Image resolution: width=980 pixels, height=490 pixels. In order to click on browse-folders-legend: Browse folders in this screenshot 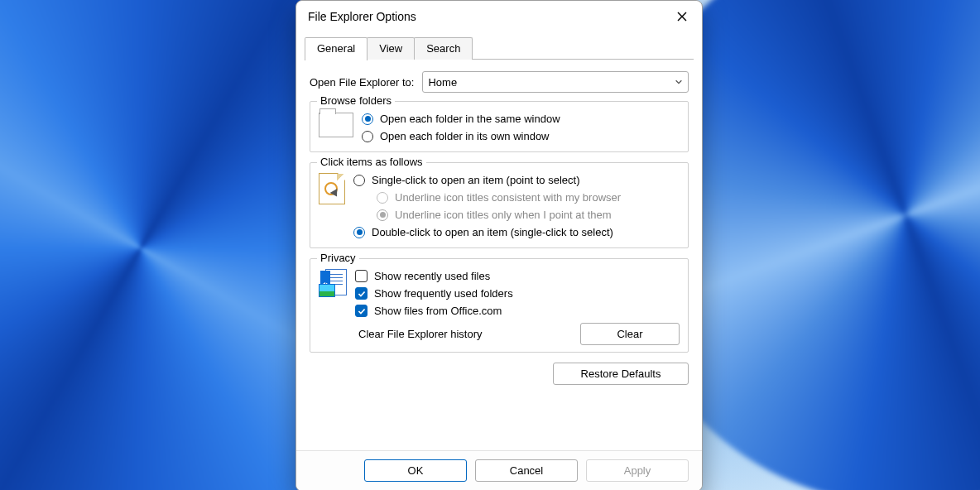, I will do `click(356, 101)`.